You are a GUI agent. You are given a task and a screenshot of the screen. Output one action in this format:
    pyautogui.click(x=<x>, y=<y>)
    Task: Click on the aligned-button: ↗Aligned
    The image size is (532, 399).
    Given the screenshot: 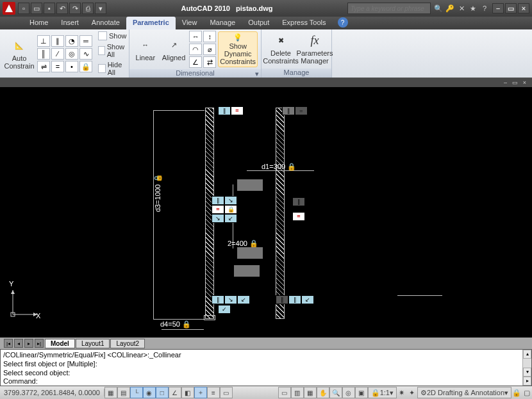 What is the action you would take?
    pyautogui.click(x=174, y=49)
    